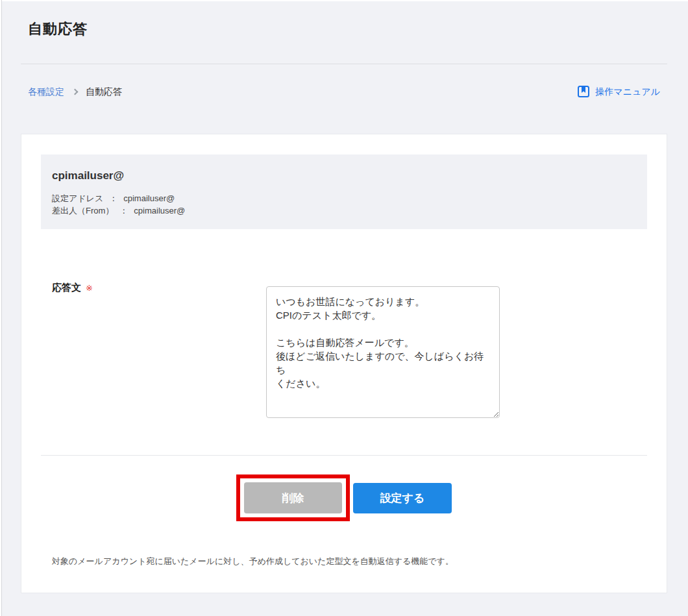 This screenshot has width=688, height=616. I want to click on form-divider, so click(344, 456).